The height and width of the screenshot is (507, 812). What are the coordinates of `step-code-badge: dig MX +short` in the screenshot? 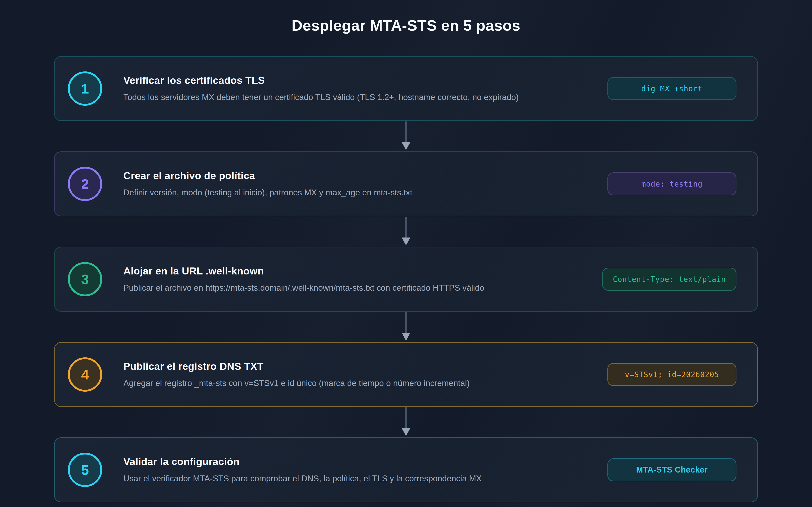 It's located at (672, 89).